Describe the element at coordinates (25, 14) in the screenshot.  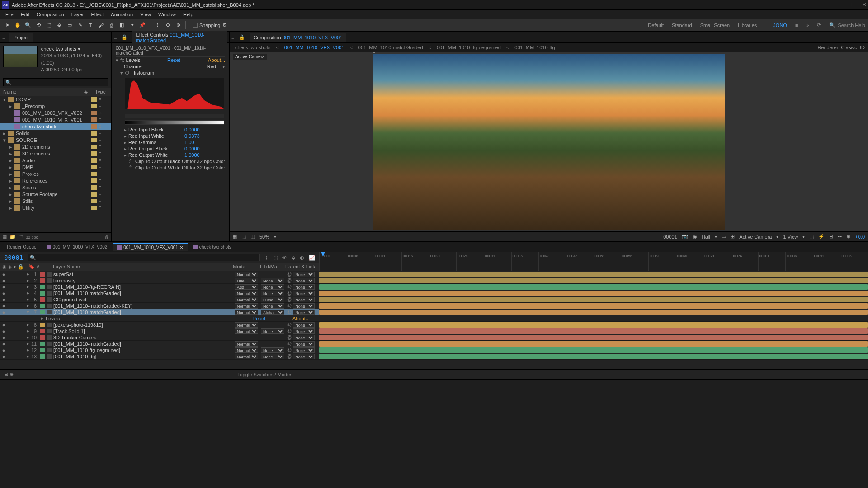
I see `menu-edit: Edit` at that location.